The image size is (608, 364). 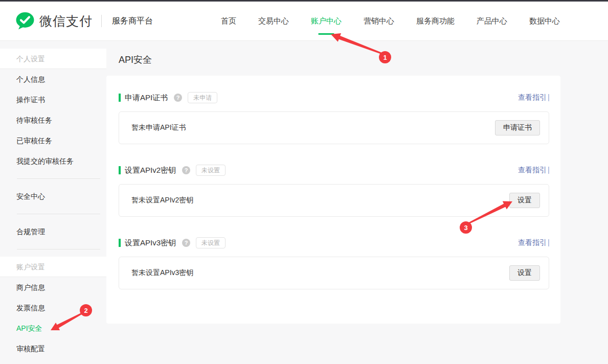 What do you see at coordinates (53, 79) in the screenshot?
I see `sidebar-item-personal-info: 个人信息` at bounding box center [53, 79].